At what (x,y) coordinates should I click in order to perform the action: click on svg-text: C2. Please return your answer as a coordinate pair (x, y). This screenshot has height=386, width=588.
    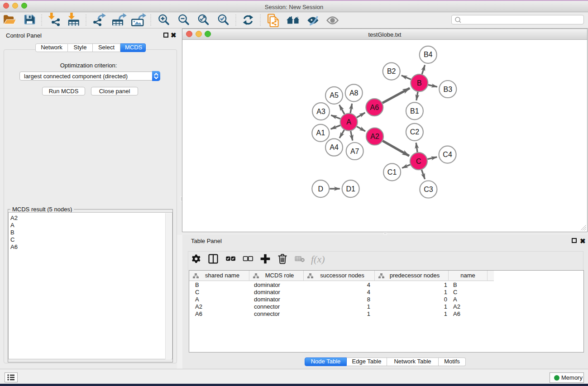
    Looking at the image, I should click on (415, 132).